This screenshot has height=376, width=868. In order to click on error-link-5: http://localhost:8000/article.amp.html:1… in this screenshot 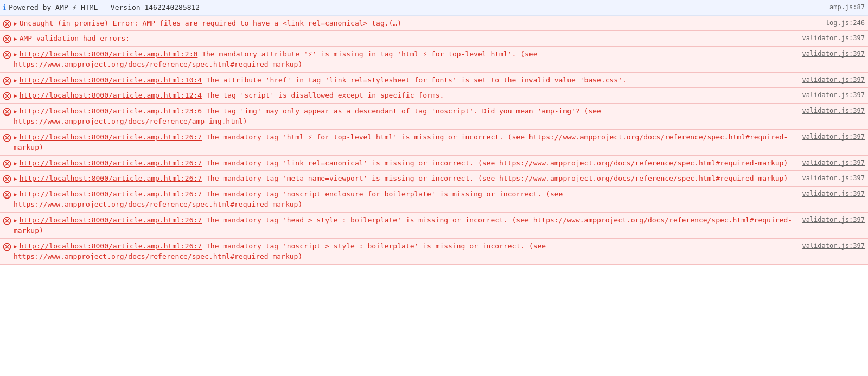, I will do `click(111, 95)`.